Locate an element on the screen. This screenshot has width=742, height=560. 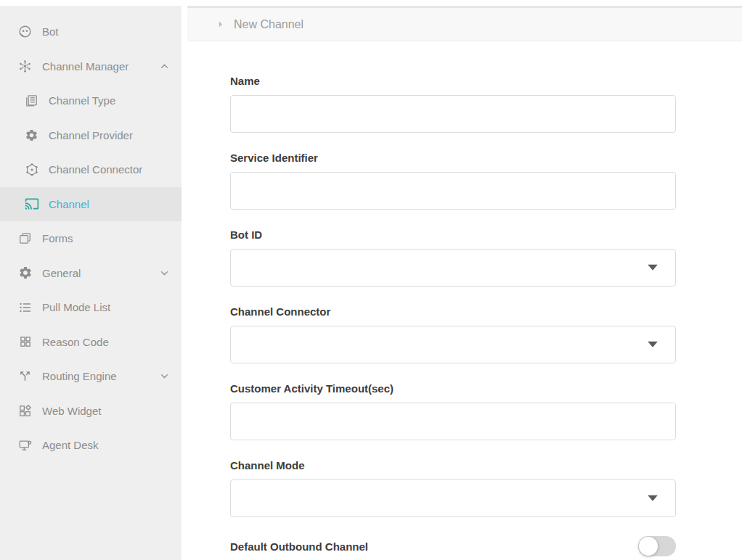
sidebar-item-label: Pull Mode List is located at coordinates (76, 308).